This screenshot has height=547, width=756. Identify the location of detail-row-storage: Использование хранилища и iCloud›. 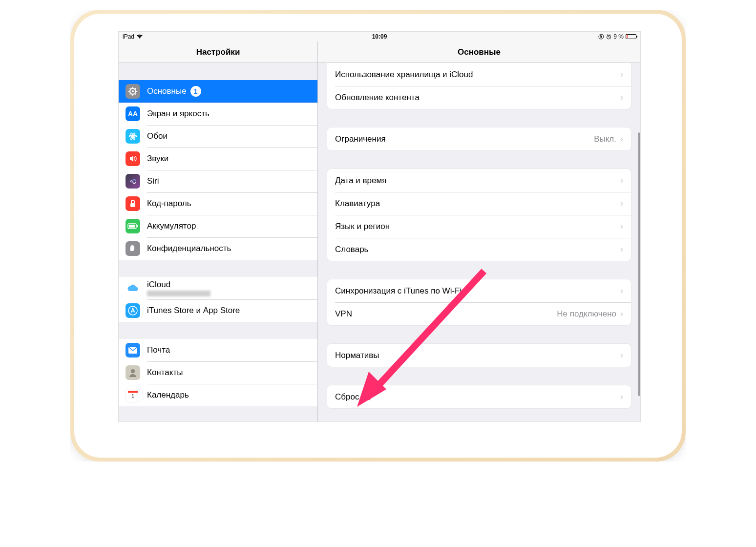
(479, 74).